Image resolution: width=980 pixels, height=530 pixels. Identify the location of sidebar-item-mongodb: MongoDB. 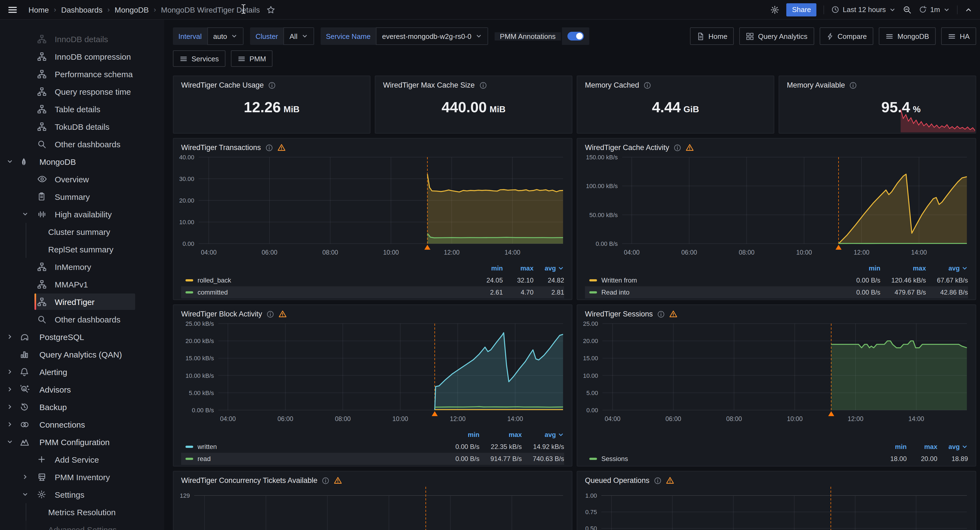
(82, 161).